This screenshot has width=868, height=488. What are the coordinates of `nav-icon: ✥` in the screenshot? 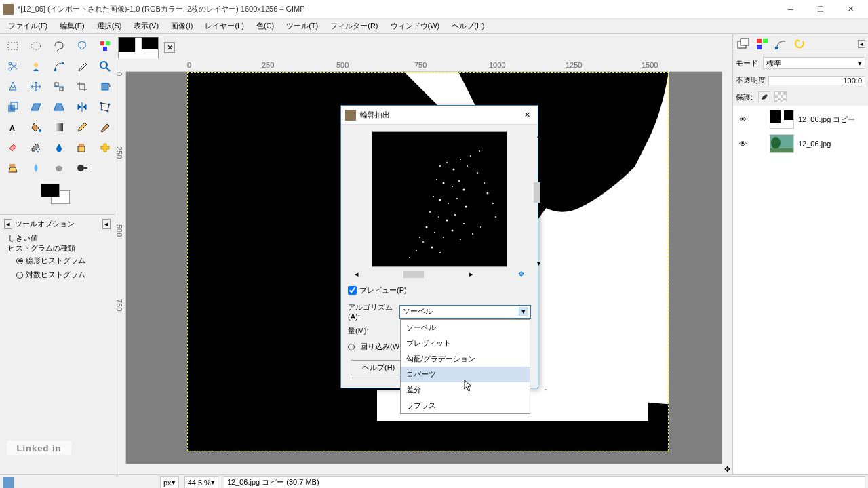 It's located at (727, 469).